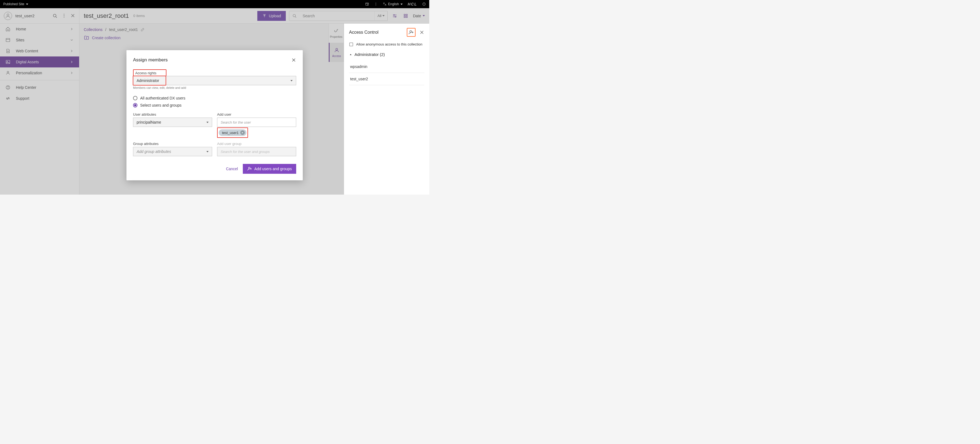 The image size is (980, 444). Describe the element at coordinates (173, 122) in the screenshot. I see `user-attr-select: principalName` at that location.